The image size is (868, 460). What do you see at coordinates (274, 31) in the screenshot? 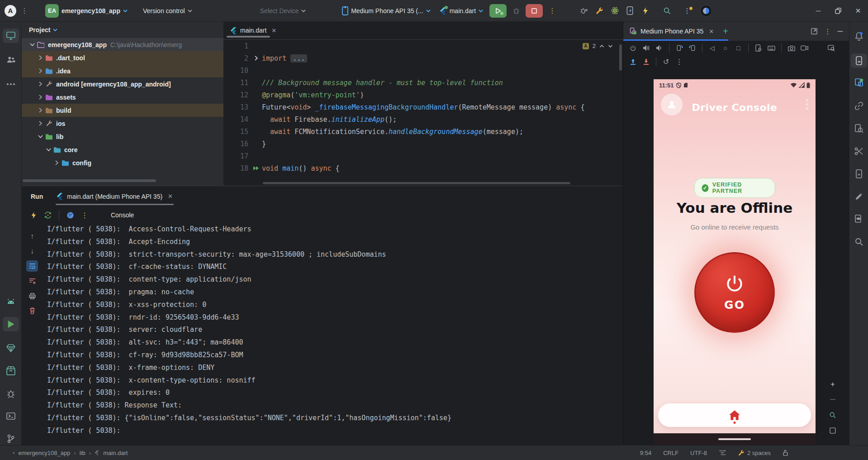
I see `close-tab-icon: ✕` at bounding box center [274, 31].